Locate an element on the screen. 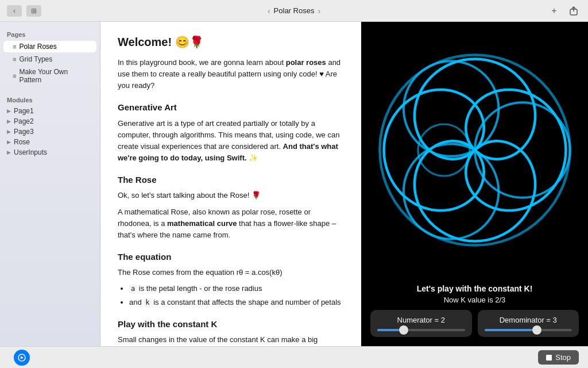 The height and width of the screenshot is (368, 588). sidebar-module-rose: ▶ Rose is located at coordinates (50, 142).